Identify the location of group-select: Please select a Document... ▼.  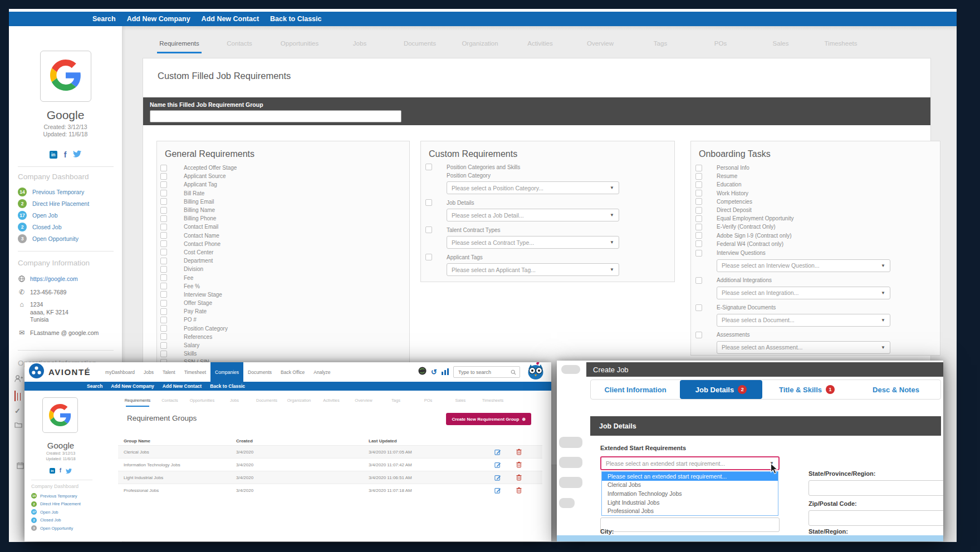
(803, 321).